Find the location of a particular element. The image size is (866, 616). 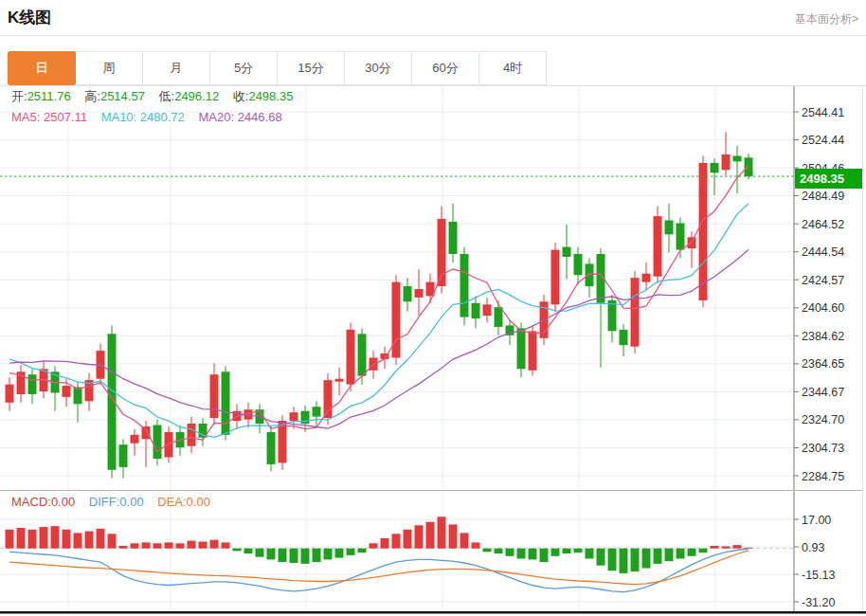

dea-value: 0.00 is located at coordinates (199, 502).